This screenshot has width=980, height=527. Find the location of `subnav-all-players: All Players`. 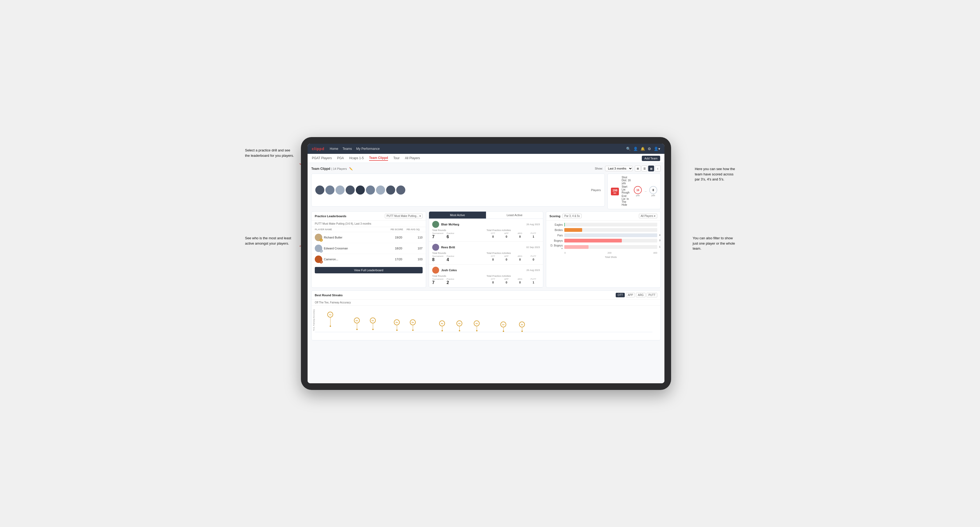

subnav-all-players: All Players is located at coordinates (412, 158).